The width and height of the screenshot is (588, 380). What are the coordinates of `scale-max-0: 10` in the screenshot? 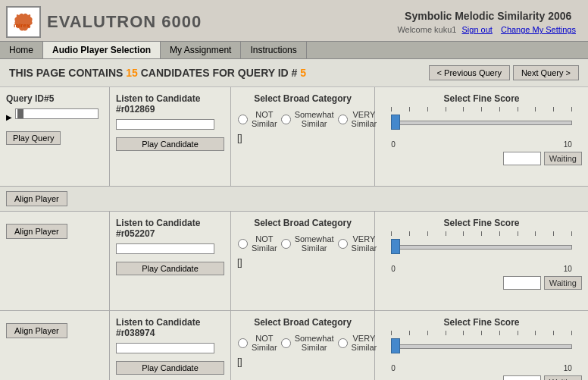 It's located at (568, 144).